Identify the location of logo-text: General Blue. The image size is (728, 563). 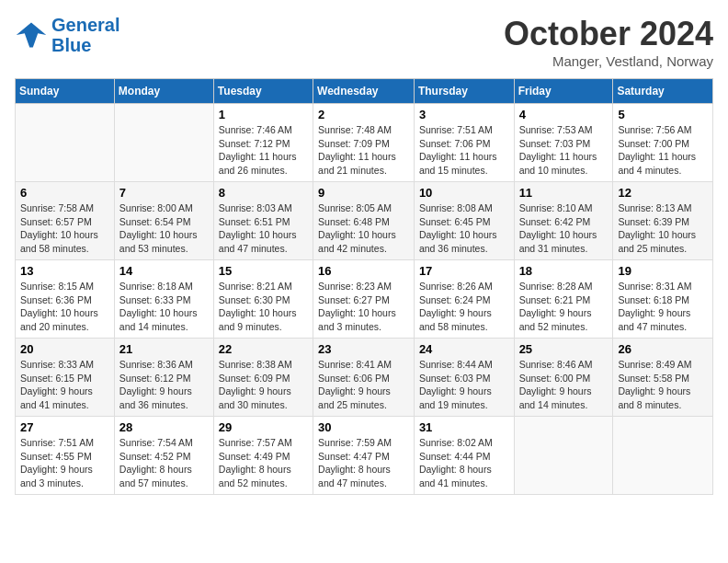
(85, 35).